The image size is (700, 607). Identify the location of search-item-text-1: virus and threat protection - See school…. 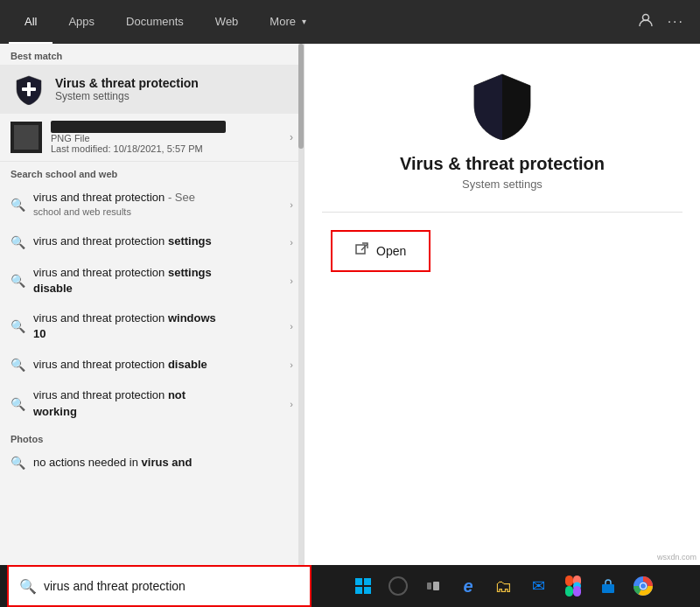
(158, 205).